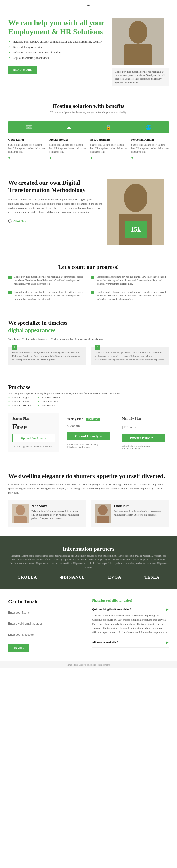 The width and height of the screenshot is (177, 868). Describe the element at coordinates (19, 648) in the screenshot. I see `contact-submit-button: Submit` at that location.